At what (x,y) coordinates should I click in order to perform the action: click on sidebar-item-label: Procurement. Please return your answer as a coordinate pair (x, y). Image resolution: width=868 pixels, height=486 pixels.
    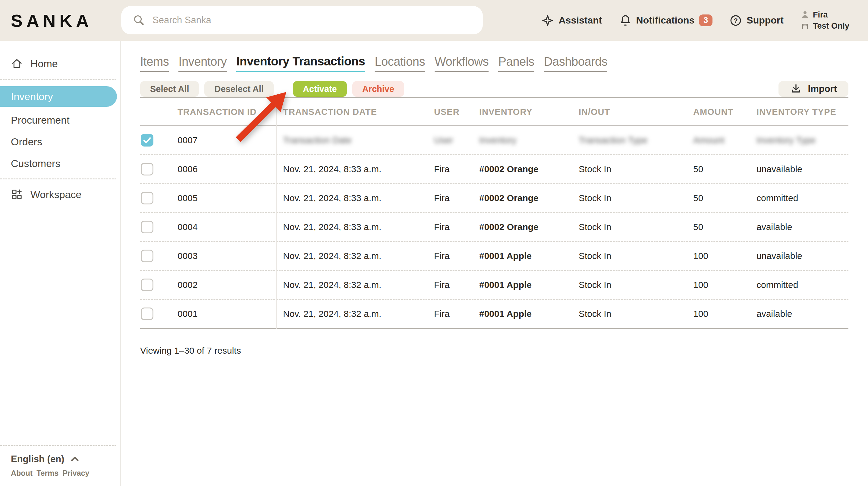
    Looking at the image, I should click on (40, 120).